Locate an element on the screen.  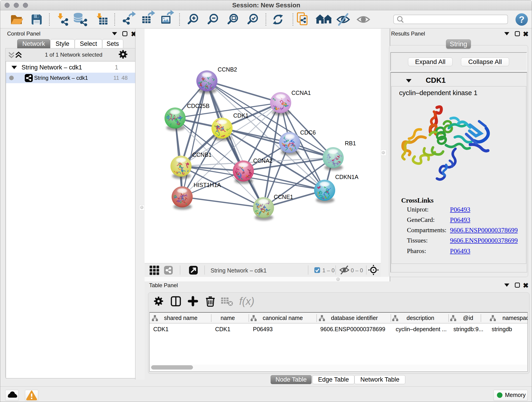
svg-text: CDC6 is located at coordinates (308, 132).